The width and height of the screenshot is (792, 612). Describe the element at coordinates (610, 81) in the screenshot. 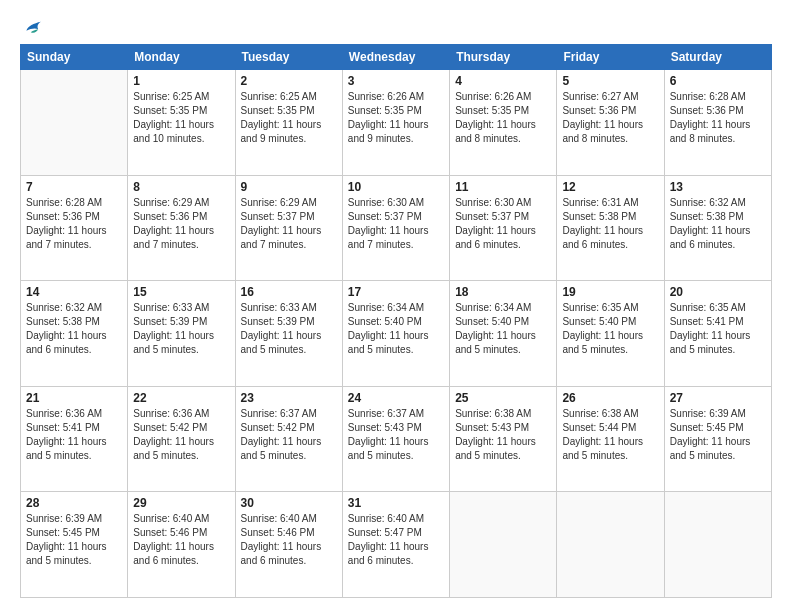

I see `day-number: 5` at that location.